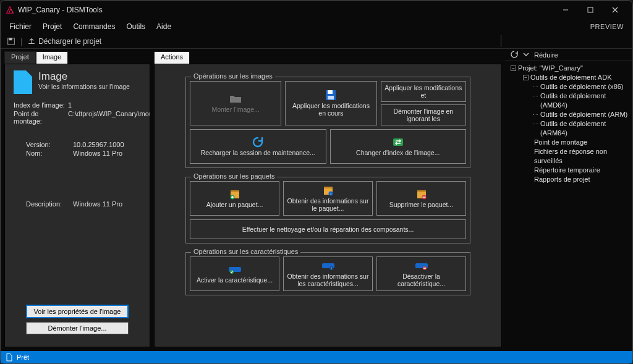  I want to click on menu-tools: Outils, so click(136, 27).